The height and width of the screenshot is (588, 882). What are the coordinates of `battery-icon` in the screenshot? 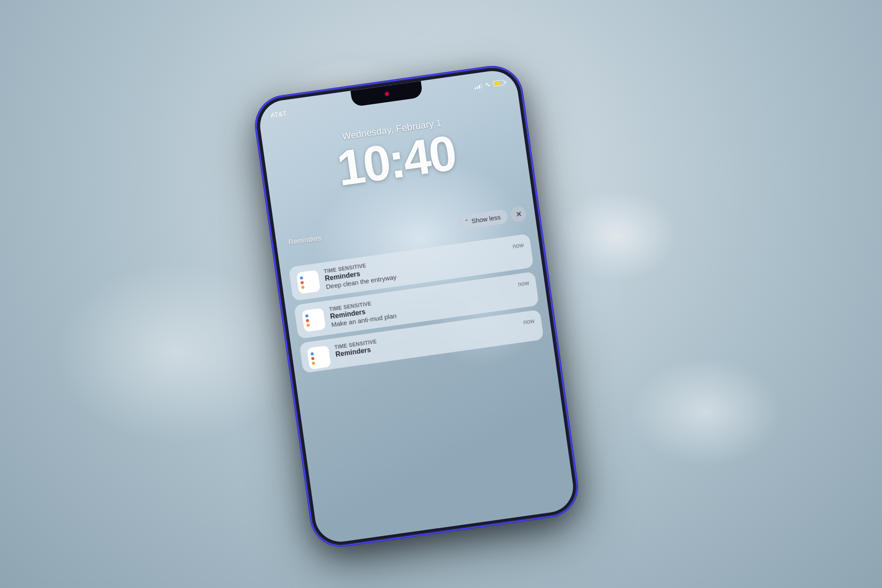 It's located at (499, 83).